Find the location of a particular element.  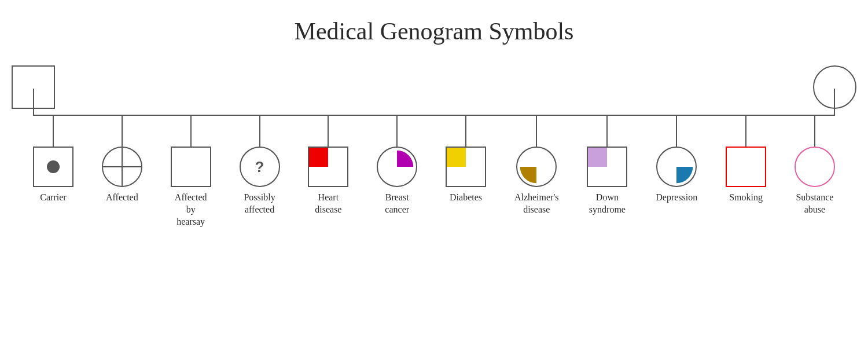

alzheimers-circle is located at coordinates (536, 167).